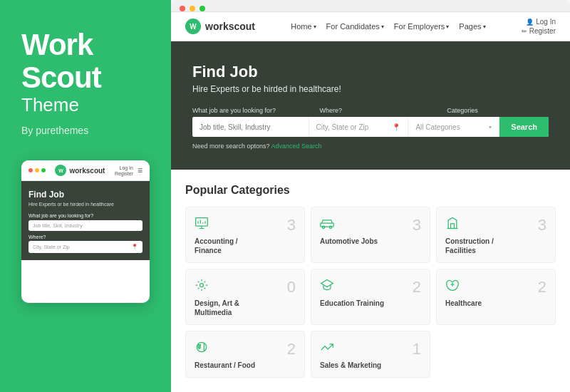 The image size is (570, 392). I want to click on search-location-input: City, State or Zip 📍, so click(359, 127).